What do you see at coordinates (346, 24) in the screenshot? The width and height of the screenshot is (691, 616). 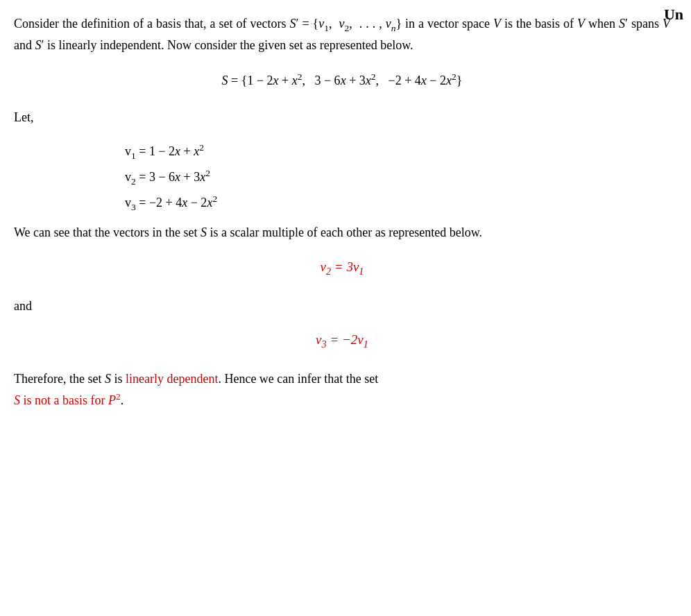 I see `s-prime-set: S′ = {v1, v2, . . . , vn}` at bounding box center [346, 24].